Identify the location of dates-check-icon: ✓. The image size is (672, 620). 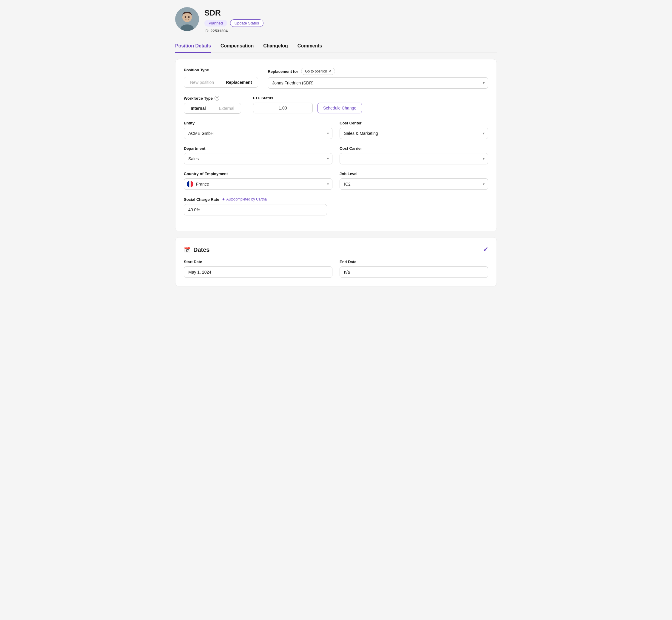
(485, 250).